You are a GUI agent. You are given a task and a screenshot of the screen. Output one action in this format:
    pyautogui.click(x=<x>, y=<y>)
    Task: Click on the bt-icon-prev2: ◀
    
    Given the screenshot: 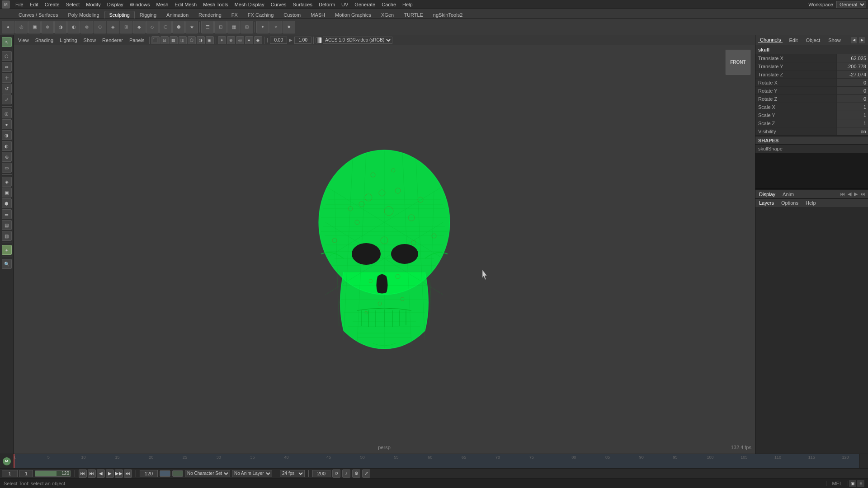 What is the action you would take?
    pyautogui.click(x=849, y=194)
    